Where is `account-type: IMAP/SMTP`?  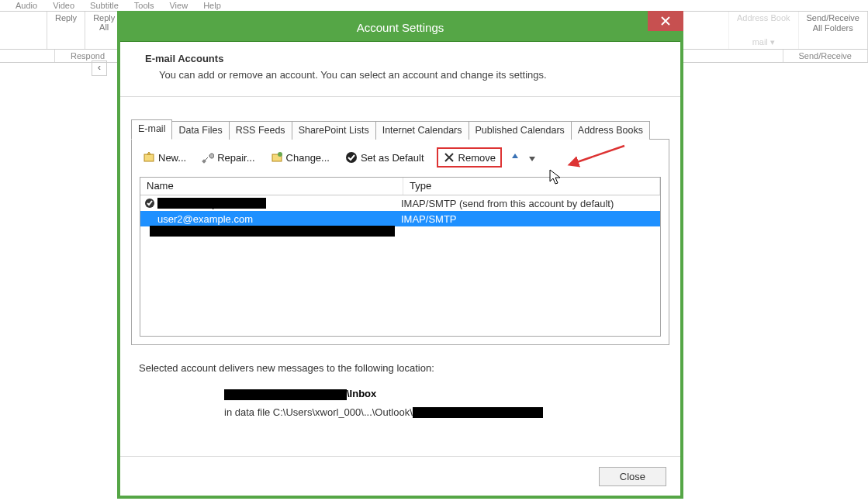
account-type: IMAP/SMTP is located at coordinates (527, 219).